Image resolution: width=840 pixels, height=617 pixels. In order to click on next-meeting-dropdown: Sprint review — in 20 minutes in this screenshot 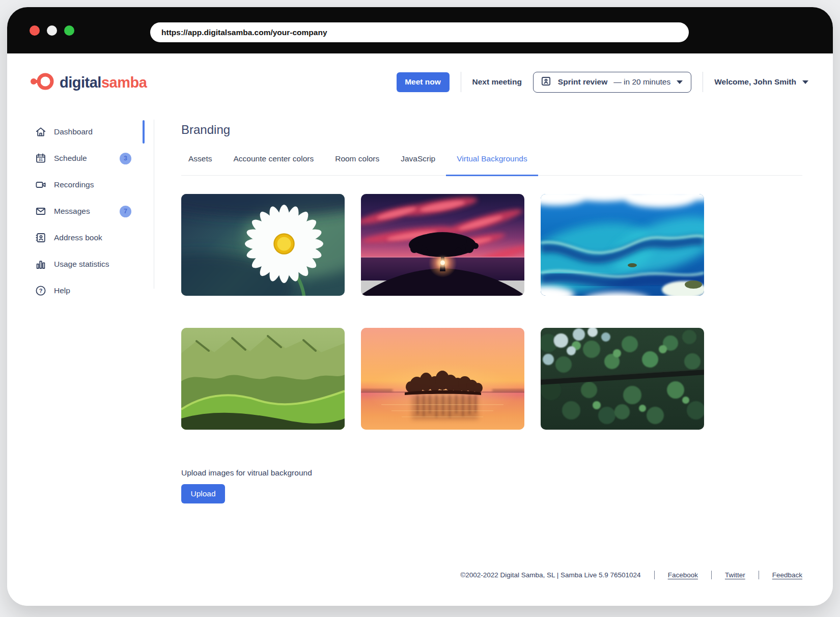, I will do `click(612, 82)`.